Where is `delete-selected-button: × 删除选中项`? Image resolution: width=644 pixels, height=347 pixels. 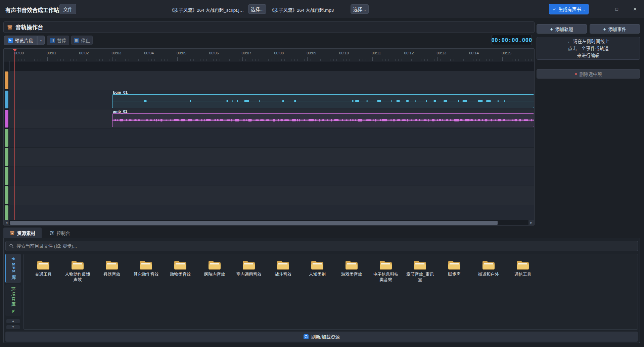 delete-selected-button: × 删除选中项 is located at coordinates (588, 74).